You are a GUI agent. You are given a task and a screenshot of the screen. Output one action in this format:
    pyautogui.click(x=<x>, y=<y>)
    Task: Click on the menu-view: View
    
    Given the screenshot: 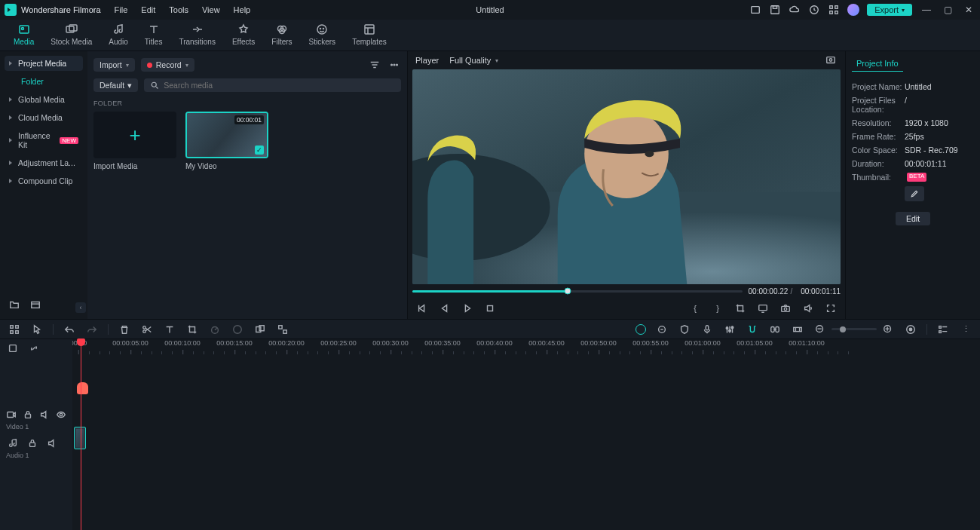 What is the action you would take?
    pyautogui.click(x=211, y=10)
    